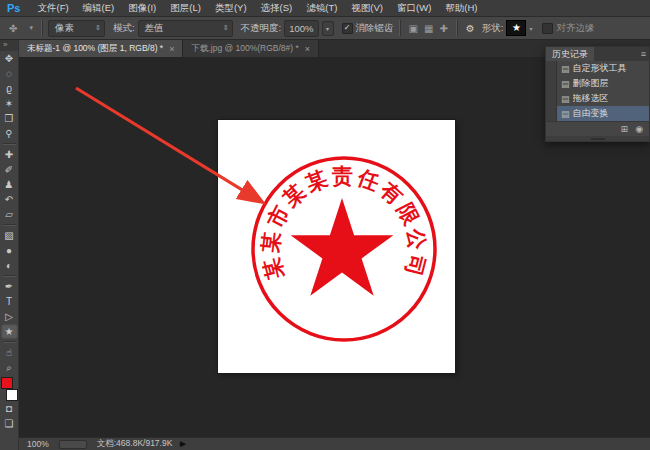 This screenshot has width=650, height=450. I want to click on menu-bar: Ps 文件(F)编辑(E)图像(I)图层(L)类型(Y)选择(S)滤镜(T)视图…, so click(325, 8).